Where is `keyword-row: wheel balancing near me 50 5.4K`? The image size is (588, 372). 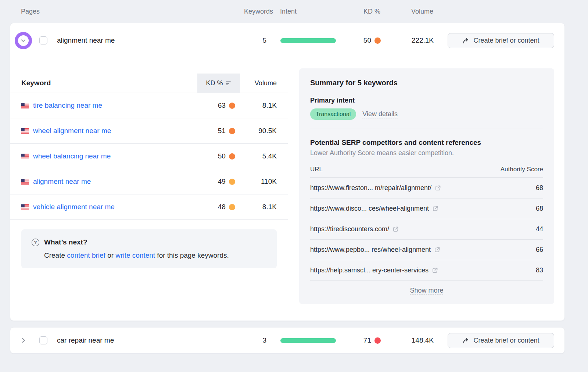 keyword-row: wheel balancing near me 50 5.4K is located at coordinates (149, 156).